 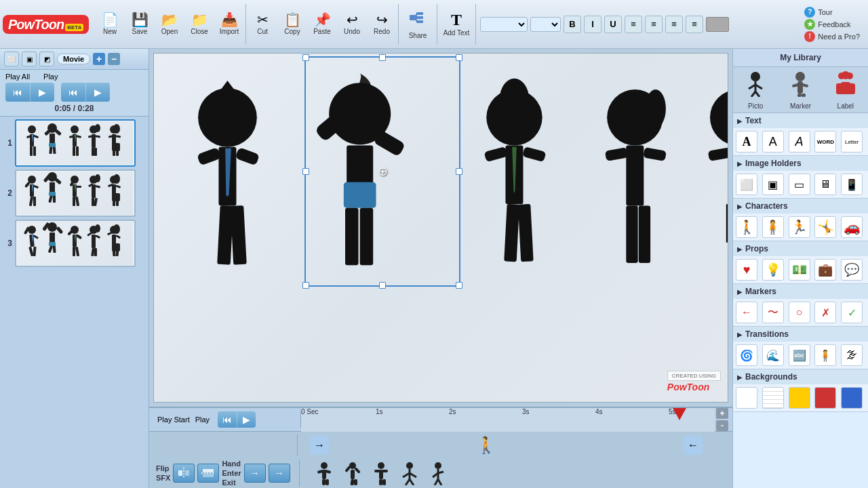 I want to click on import-button: 📥 Import, so click(x=229, y=24).